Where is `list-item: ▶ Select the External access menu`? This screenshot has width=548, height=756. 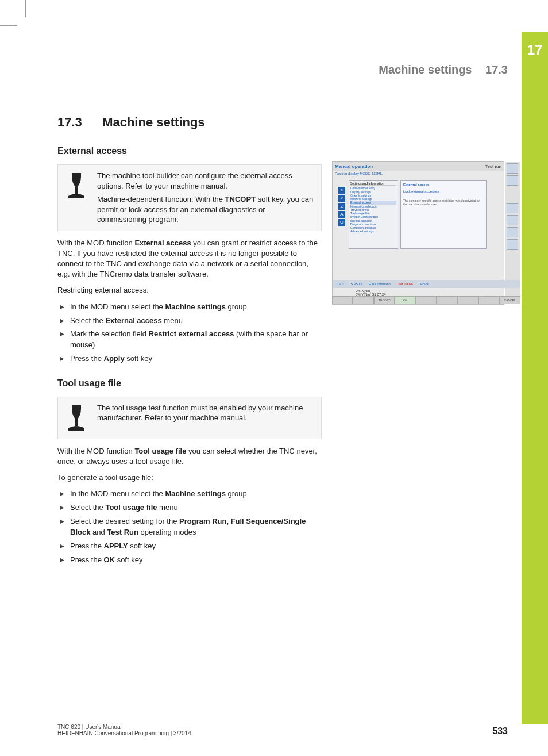
list-item: ▶ Select the External access menu is located at coordinates (190, 321).